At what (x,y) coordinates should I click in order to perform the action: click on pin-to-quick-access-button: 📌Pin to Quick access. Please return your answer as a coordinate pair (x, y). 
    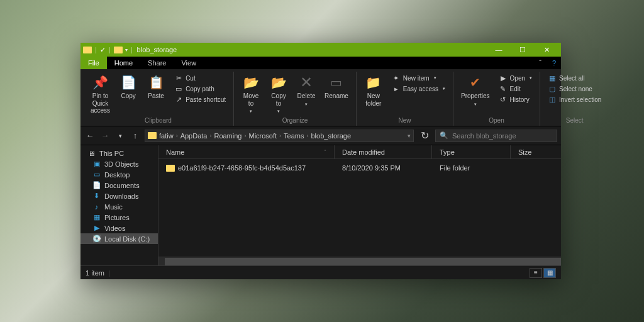
    Looking at the image, I should click on (101, 93).